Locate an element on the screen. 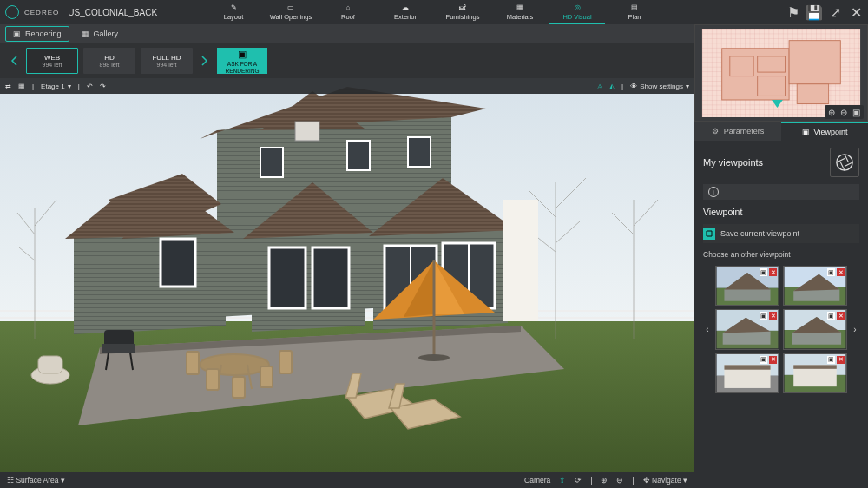 The width and height of the screenshot is (868, 488). viewpoint-header: My viewpoints is located at coordinates (781, 162).